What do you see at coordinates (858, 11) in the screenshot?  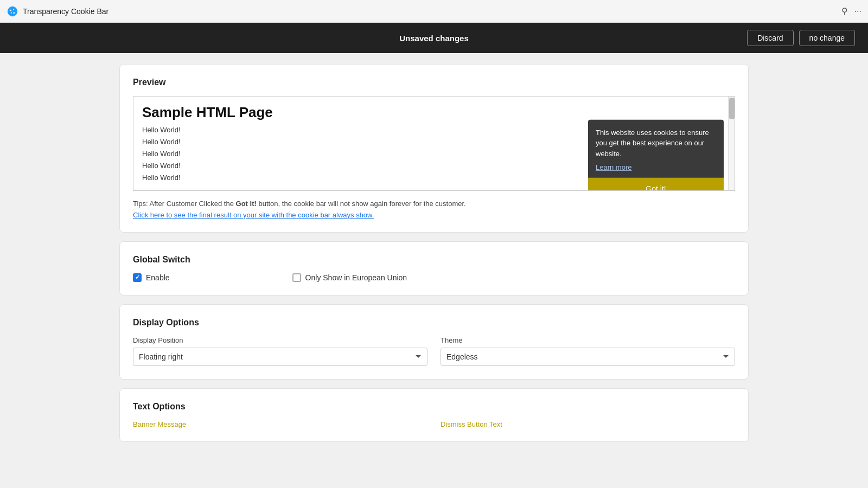 I see `more-icon: ···` at bounding box center [858, 11].